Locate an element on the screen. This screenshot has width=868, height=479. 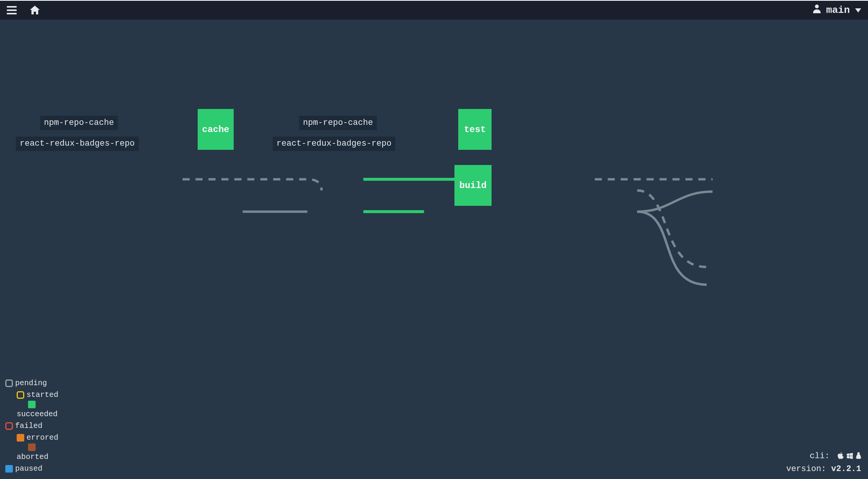
legend-swatch-started-icon is located at coordinates (20, 395).